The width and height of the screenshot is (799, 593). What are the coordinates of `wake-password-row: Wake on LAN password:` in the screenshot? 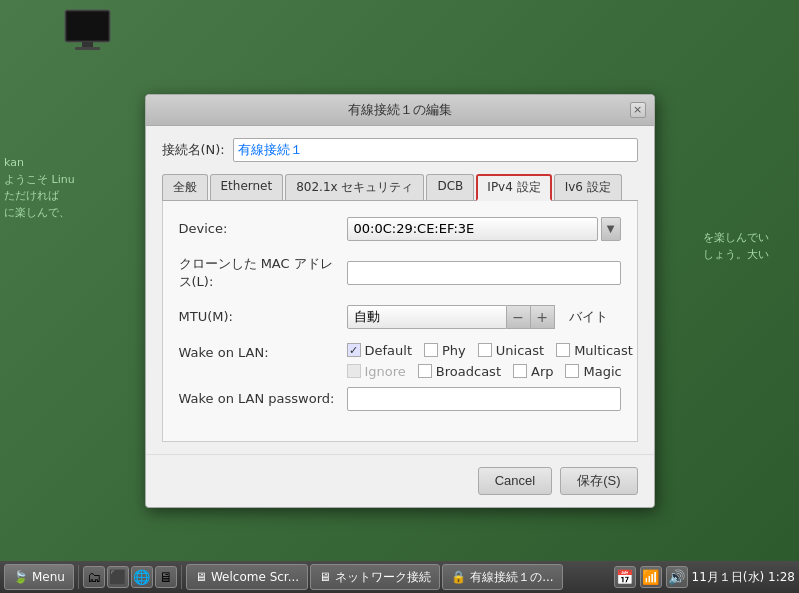 It's located at (400, 399).